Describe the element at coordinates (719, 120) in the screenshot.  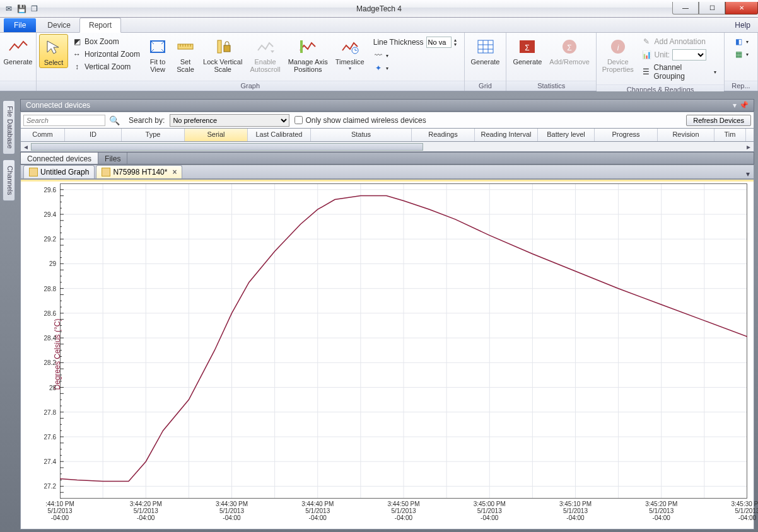
I see `refresh-devices-button: Refresh Devices` at that location.